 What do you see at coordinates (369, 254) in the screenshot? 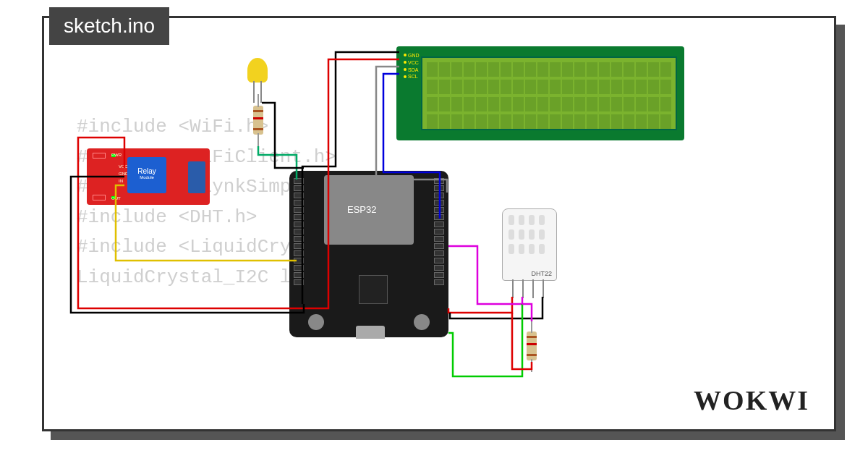
I see `esp32-board: ESP32` at bounding box center [369, 254].